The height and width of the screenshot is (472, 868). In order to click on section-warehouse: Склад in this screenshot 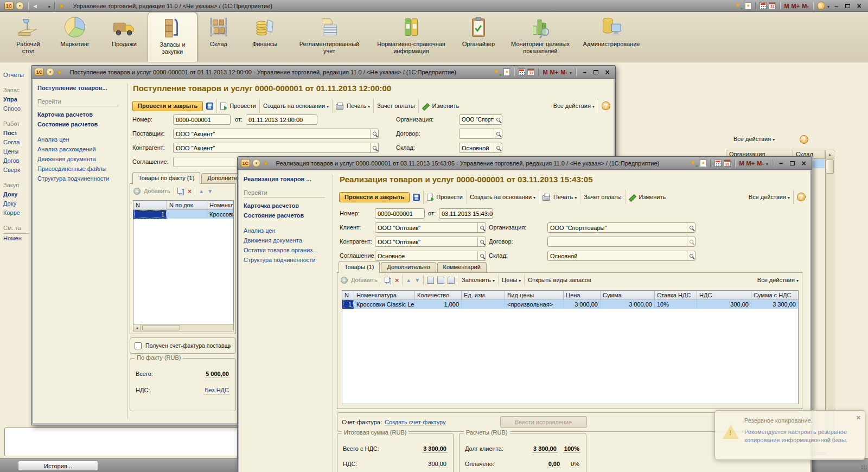, I will do `click(219, 37)`.